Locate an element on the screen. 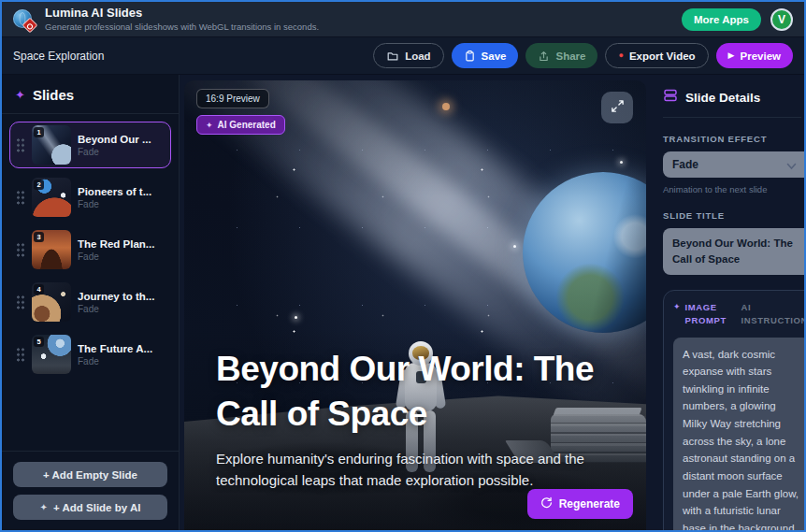 Image resolution: width=806 pixels, height=532 pixels. app-subtitle: Generate professional slideshows with We… is located at coordinates (181, 27).